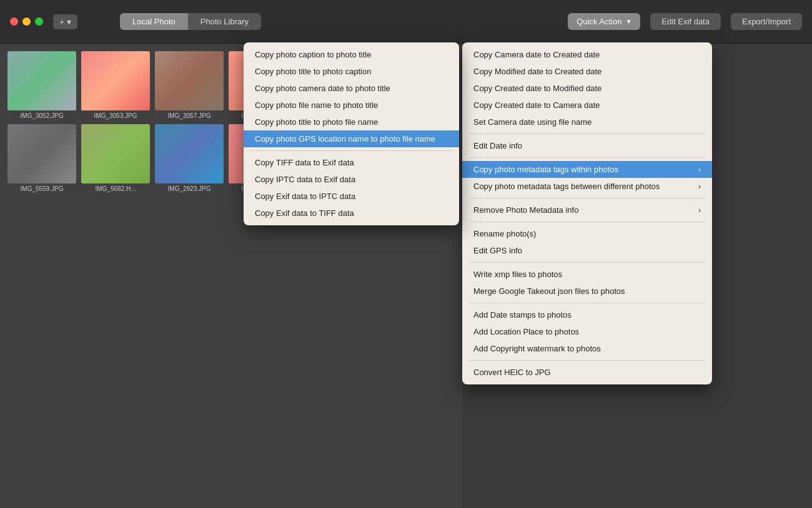 Image resolution: width=812 pixels, height=508 pixels. What do you see at coordinates (546, 170) in the screenshot?
I see `menu-item-label: Copy photo metadata tags within photos` at bounding box center [546, 170].